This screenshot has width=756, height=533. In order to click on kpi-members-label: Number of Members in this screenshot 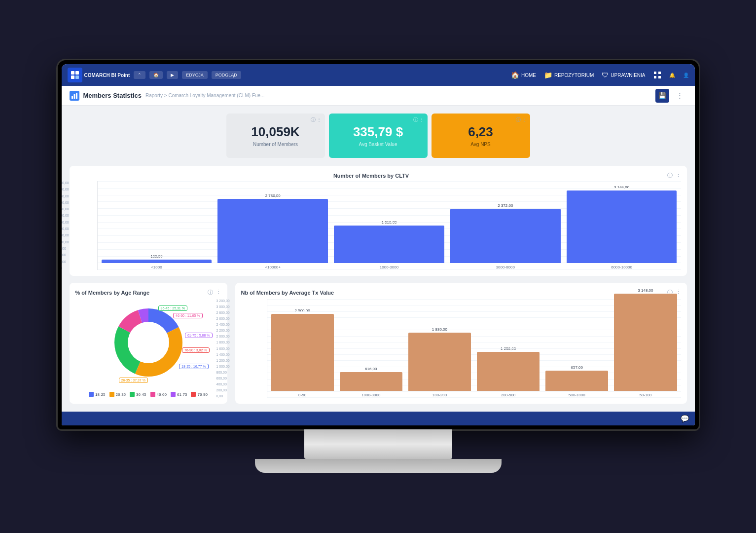, I will do `click(275, 144)`.